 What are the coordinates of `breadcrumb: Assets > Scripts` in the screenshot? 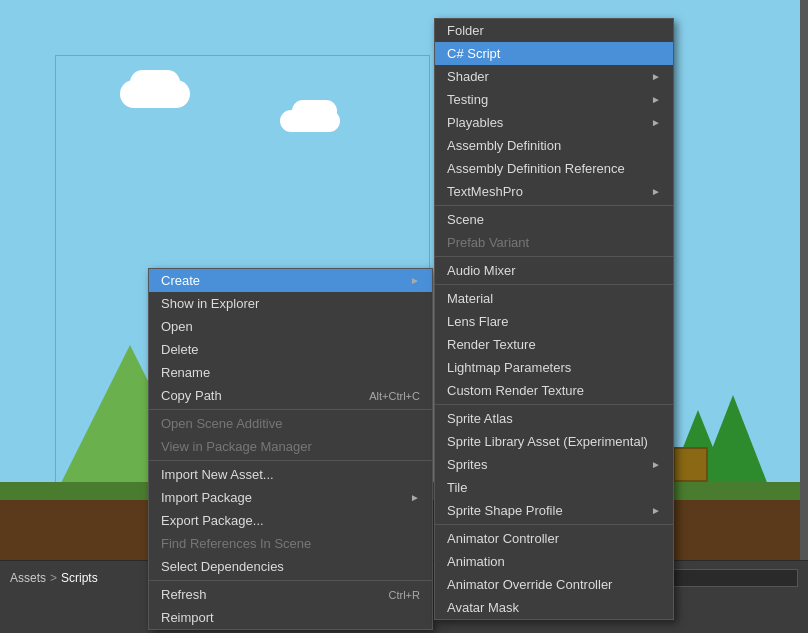 It's located at (54, 578).